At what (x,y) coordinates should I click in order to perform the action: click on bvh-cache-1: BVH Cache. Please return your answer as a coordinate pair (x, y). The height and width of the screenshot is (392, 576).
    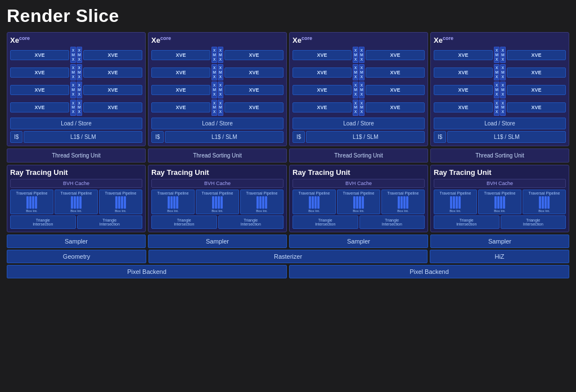
    Looking at the image, I should click on (76, 183).